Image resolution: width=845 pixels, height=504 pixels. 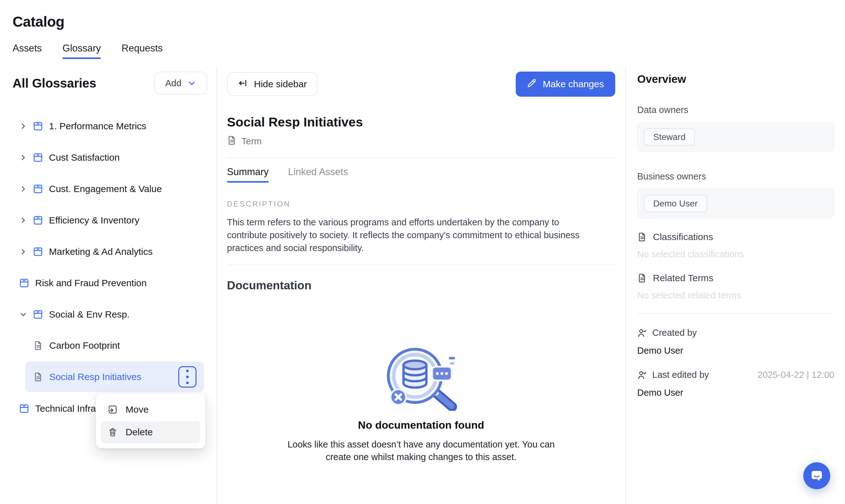 What do you see at coordinates (573, 84) in the screenshot?
I see `make-changes-label: Make changes` at bounding box center [573, 84].